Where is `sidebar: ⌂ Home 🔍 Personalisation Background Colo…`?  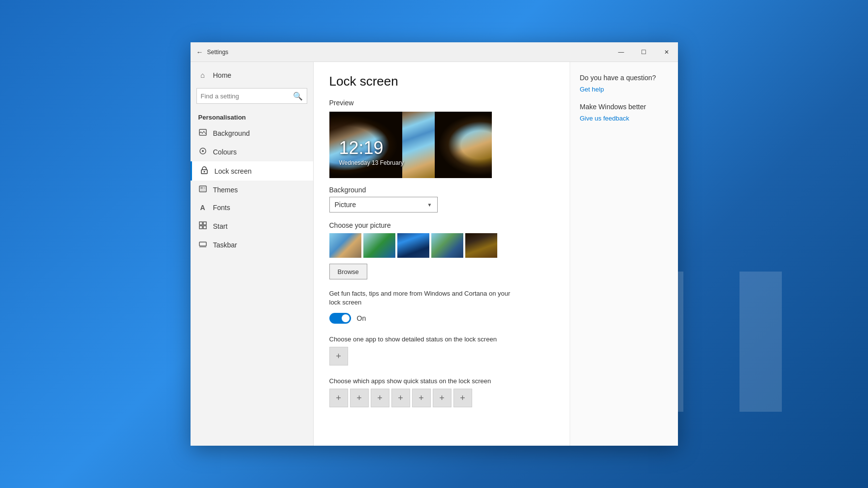 sidebar: ⌂ Home 🔍 Personalisation Background Colo… is located at coordinates (252, 254).